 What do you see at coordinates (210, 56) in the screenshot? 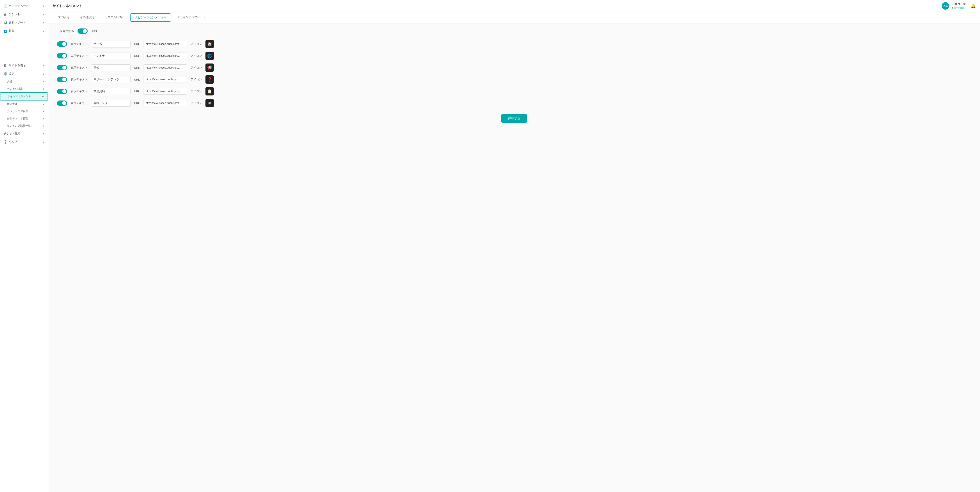
I see `icon-button-2: 🌐` at bounding box center [210, 56].